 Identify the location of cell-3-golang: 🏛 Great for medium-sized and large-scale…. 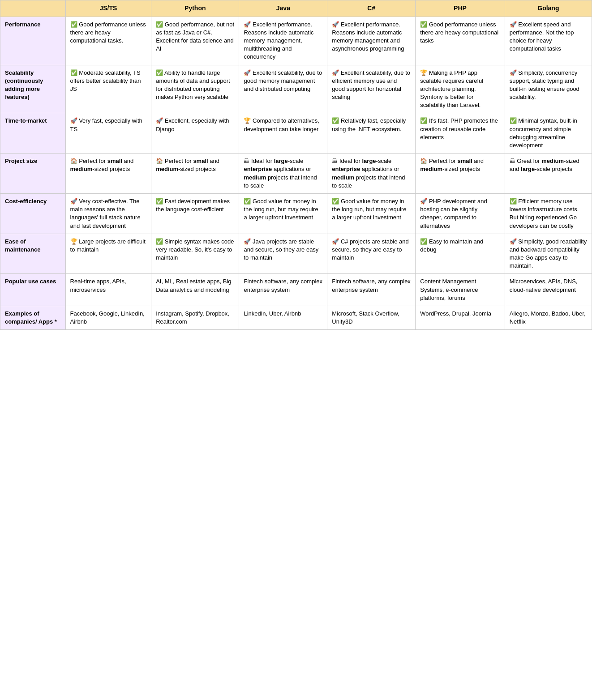
(548, 174).